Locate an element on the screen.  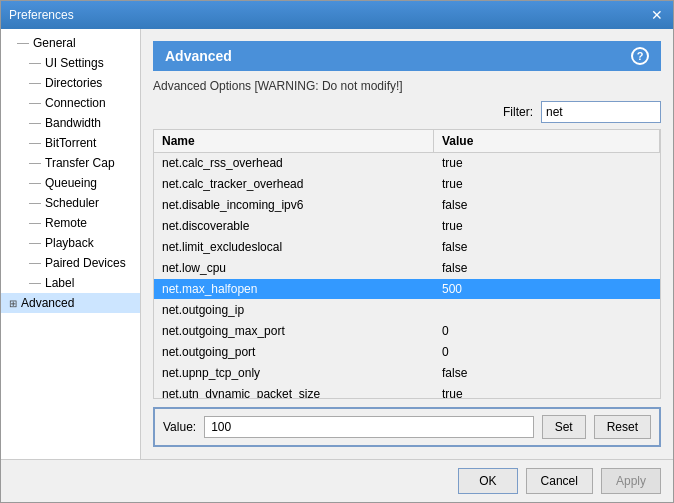
cancel-button: Cancel is located at coordinates (560, 481).